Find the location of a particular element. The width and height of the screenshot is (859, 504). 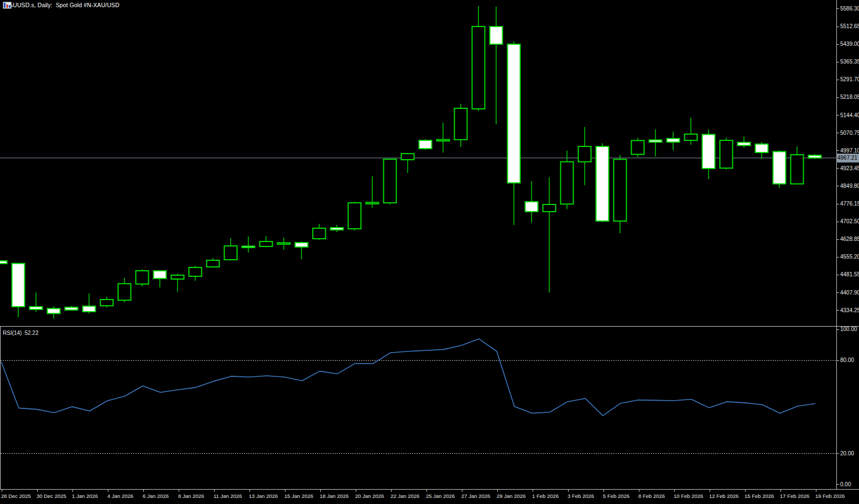

time-tick-label: 6 Jan 2026 is located at coordinates (156, 496).